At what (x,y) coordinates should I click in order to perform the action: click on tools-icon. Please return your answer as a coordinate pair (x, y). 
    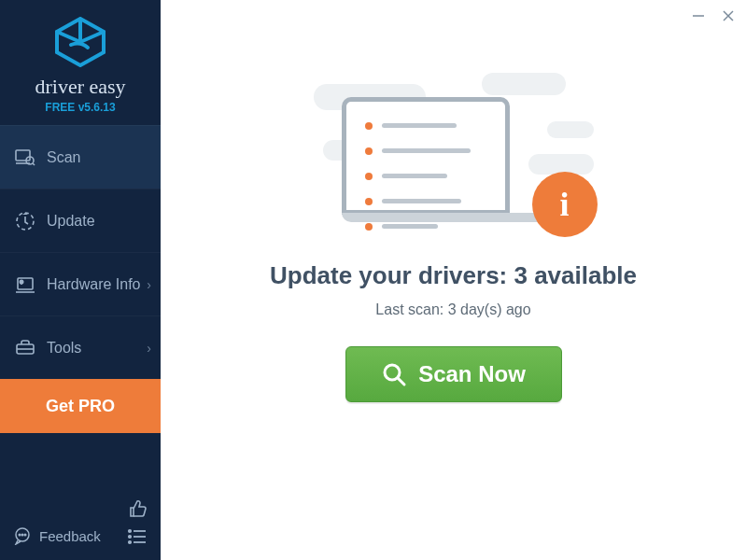
    Looking at the image, I should click on (25, 348).